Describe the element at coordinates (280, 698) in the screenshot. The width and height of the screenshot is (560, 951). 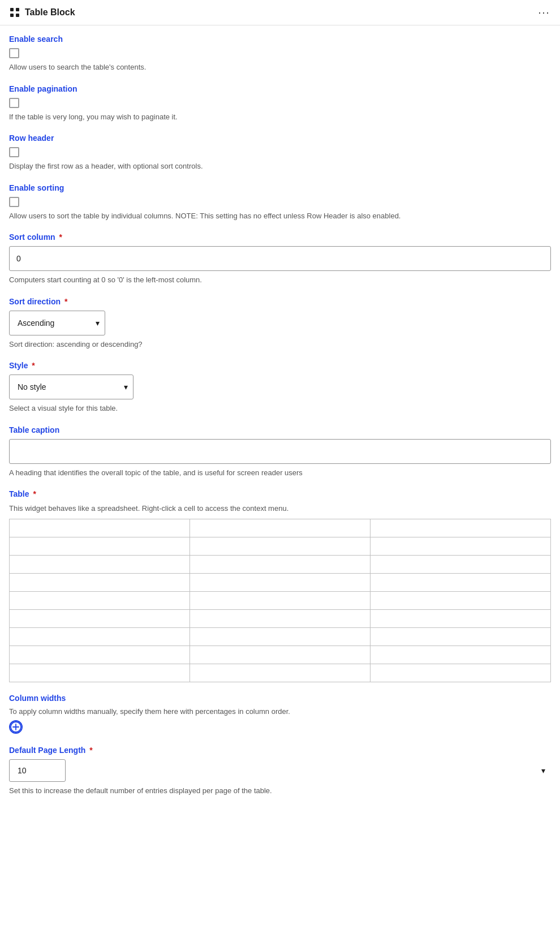
I see `column-widths-label: Column widths` at that location.